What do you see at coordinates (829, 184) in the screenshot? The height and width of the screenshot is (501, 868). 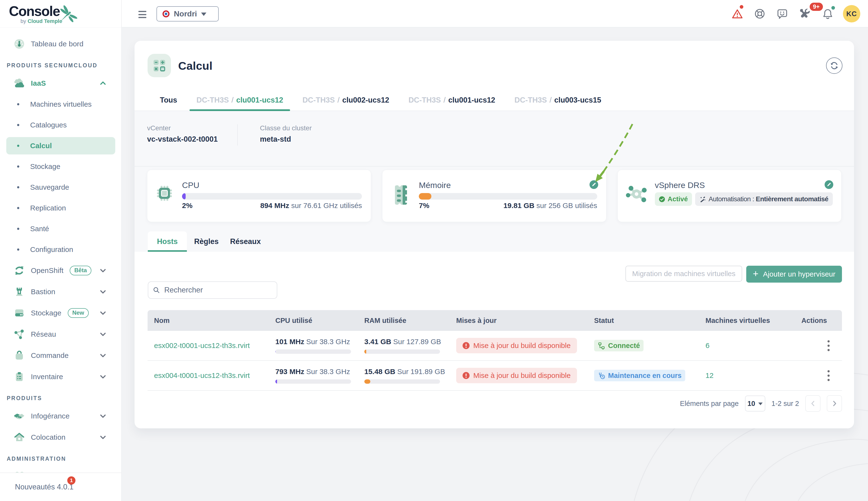 I see `edit-drs-button` at bounding box center [829, 184].